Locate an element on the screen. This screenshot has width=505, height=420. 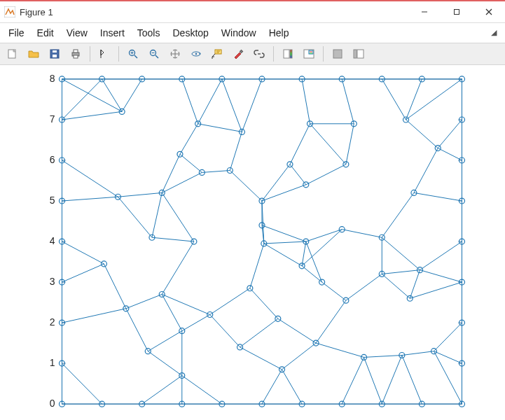
ytick-label: 1 is located at coordinates (53, 363).